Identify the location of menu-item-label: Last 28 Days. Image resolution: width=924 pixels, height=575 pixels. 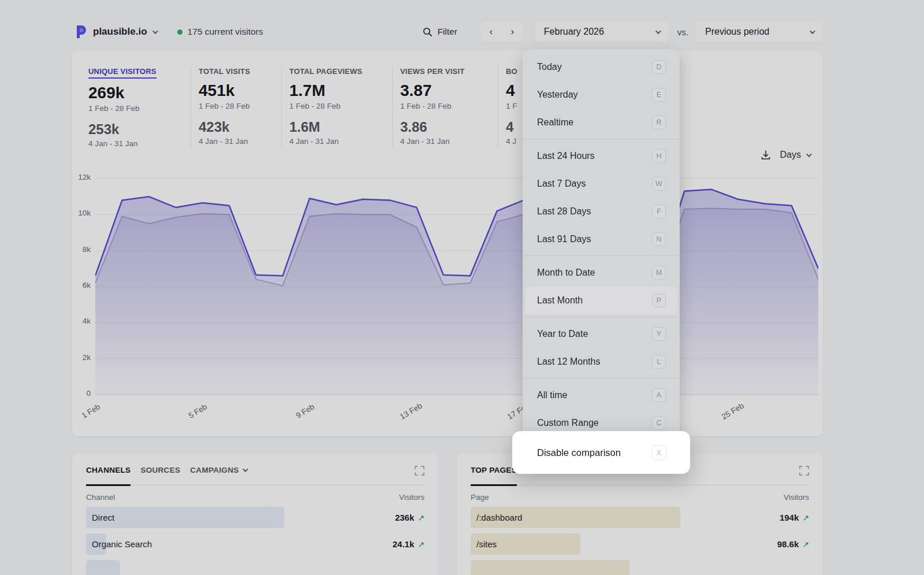
(564, 212).